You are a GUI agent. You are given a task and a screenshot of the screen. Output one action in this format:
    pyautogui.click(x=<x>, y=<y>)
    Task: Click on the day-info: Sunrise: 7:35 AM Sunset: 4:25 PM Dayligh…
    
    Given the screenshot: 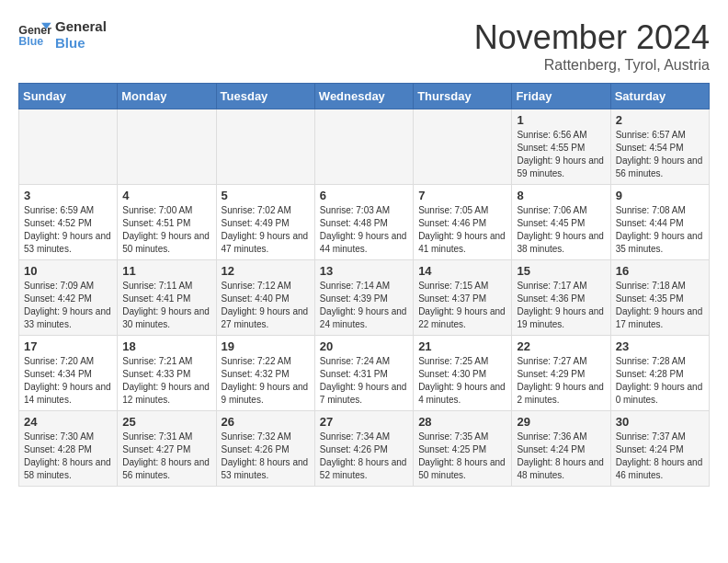 What is the action you would take?
    pyautogui.click(x=462, y=456)
    